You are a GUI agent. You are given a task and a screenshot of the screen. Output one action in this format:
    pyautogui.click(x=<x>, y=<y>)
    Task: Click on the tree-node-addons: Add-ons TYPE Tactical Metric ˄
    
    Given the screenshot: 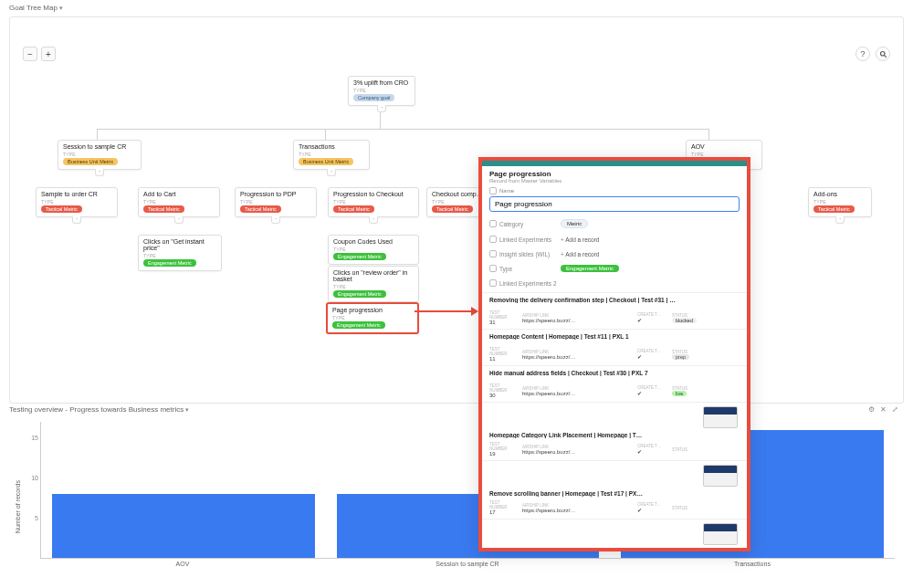 What is the action you would take?
    pyautogui.click(x=840, y=203)
    